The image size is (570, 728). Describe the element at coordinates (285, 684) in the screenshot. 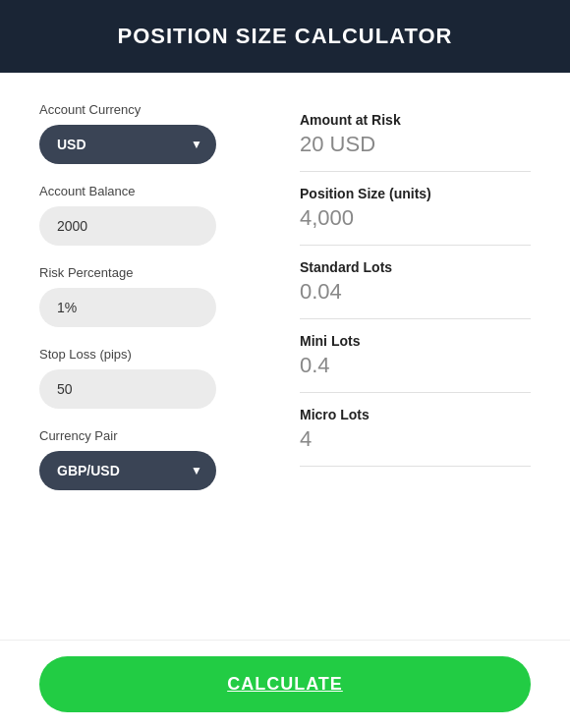

I see `footer: CALCULATE` at that location.